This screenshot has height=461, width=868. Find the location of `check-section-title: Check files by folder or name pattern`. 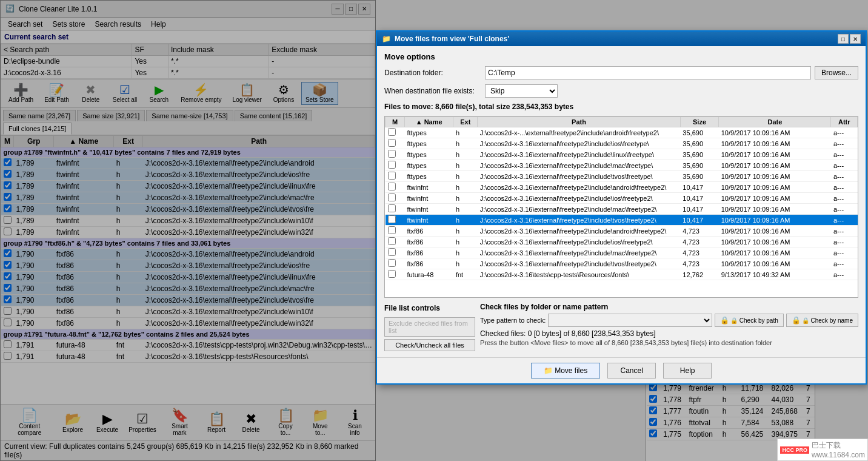

check-section-title: Check files by folder or name pattern is located at coordinates (669, 307).